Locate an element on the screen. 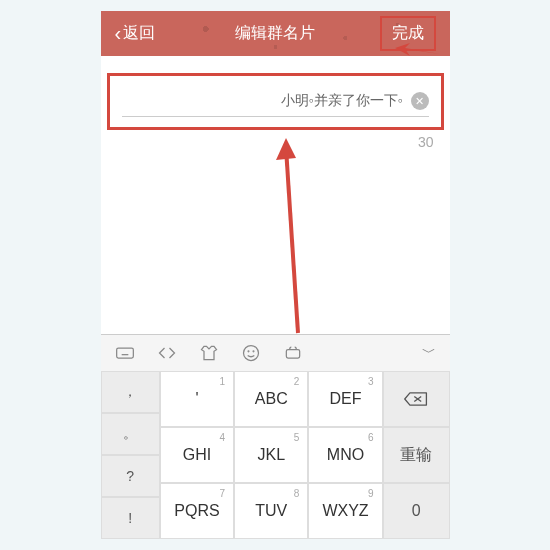  key-ABC: ABC2 is located at coordinates (271, 399).